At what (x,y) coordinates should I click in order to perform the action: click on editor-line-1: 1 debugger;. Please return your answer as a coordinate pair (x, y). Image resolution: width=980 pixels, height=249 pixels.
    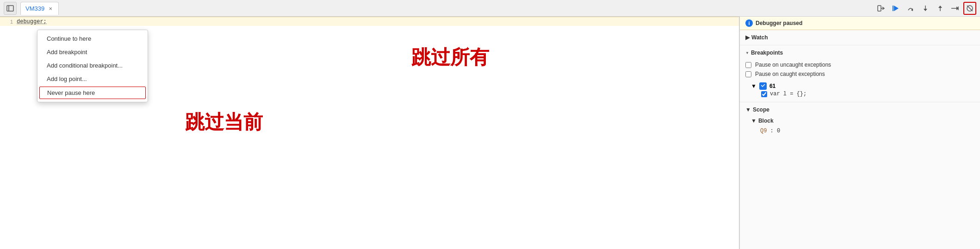
    Looking at the image, I should click on (369, 21).